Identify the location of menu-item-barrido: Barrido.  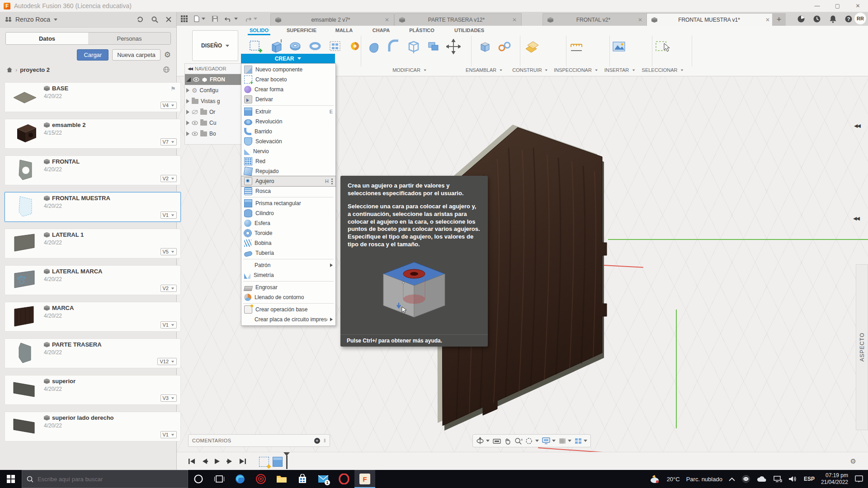
(288, 131).